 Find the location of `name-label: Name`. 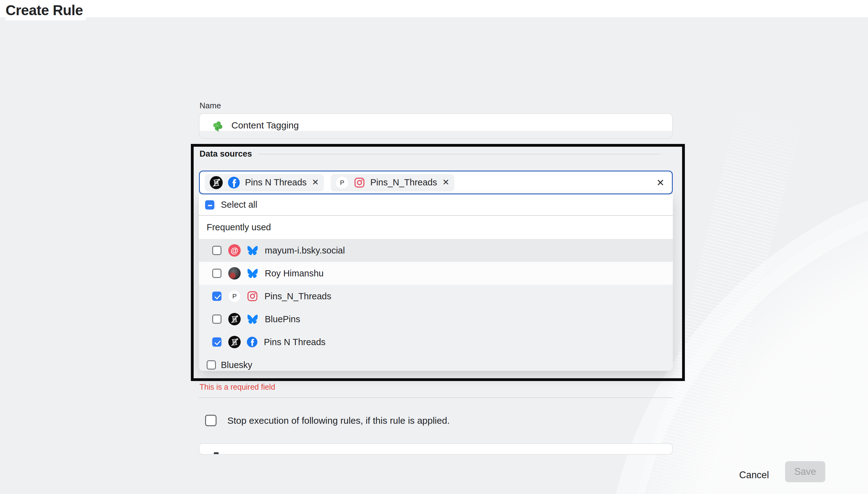

name-label: Name is located at coordinates (210, 106).